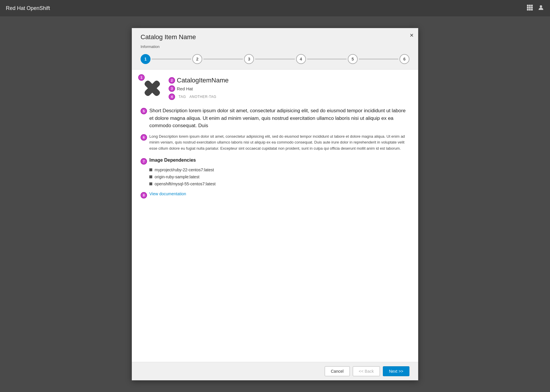 Image resolution: width=550 pixels, height=392 pixels. What do you see at coordinates (411, 35) in the screenshot?
I see `close-button: ×` at bounding box center [411, 35].